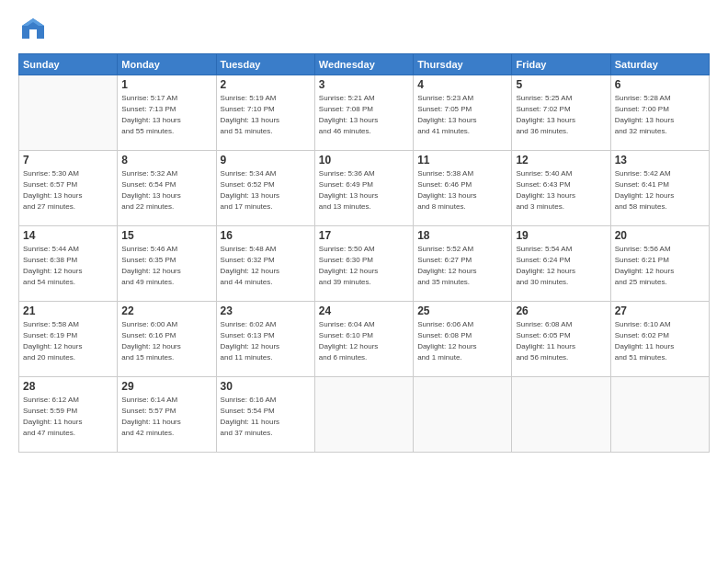  I want to click on day-number: 27, so click(660, 311).